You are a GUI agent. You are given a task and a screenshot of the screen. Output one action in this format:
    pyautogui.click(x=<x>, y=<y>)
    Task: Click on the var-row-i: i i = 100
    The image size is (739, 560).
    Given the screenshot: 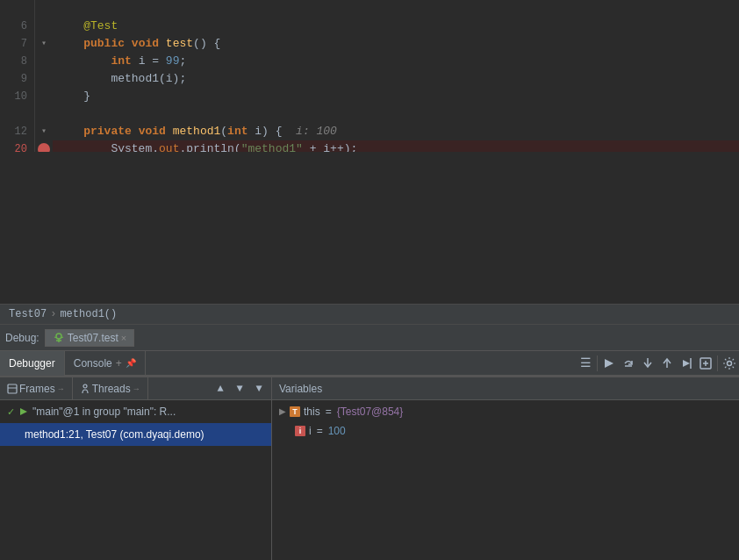 What is the action you would take?
    pyautogui.click(x=506, y=431)
    